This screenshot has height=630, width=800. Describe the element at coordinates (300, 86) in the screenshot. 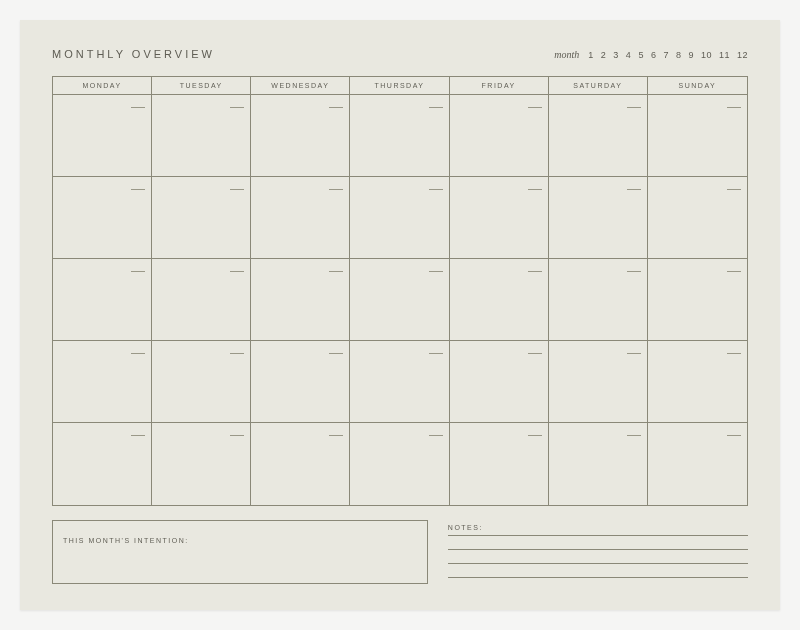

I see `day-header-wed: WEDNESDAY` at that location.